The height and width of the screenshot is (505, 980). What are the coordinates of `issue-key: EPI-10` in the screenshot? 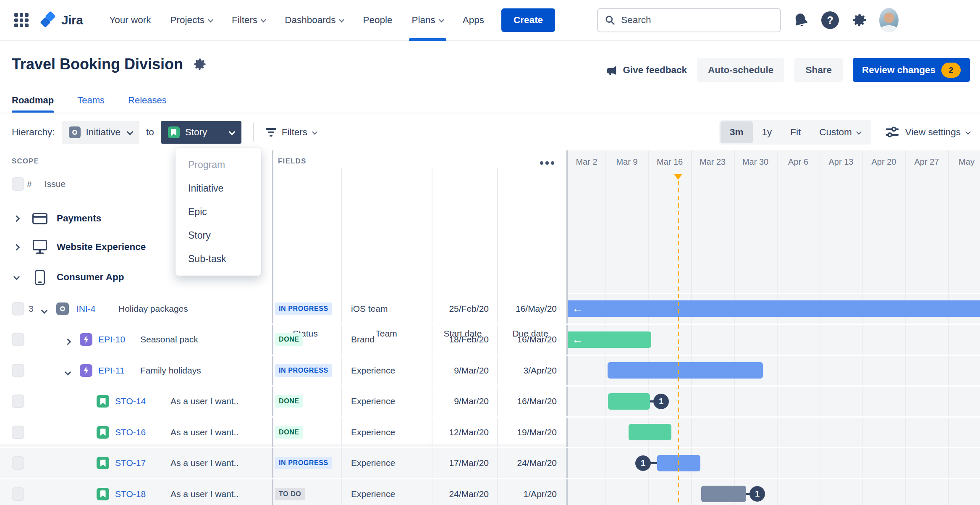 It's located at (112, 339).